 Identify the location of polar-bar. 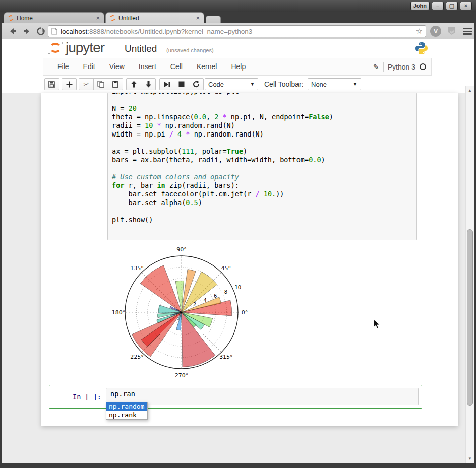
(161, 289).